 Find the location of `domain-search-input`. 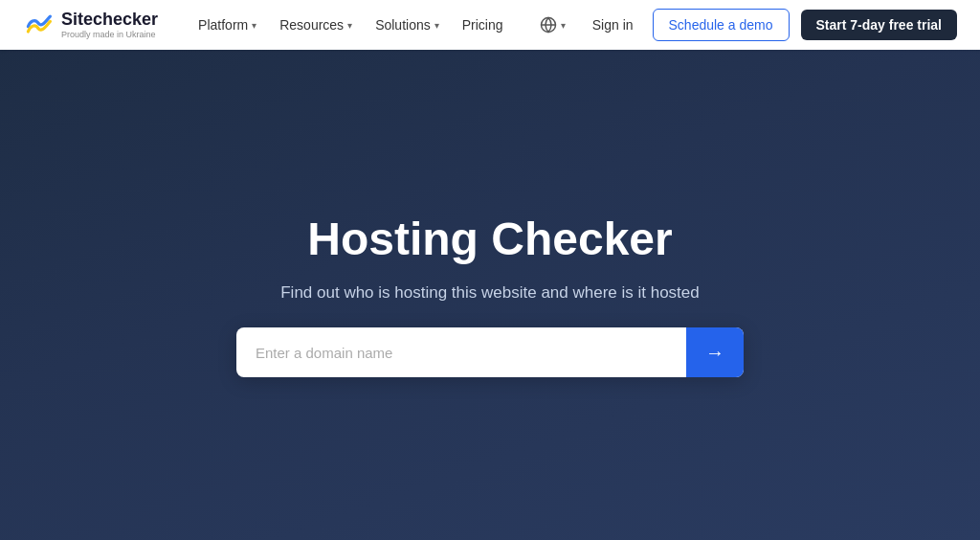

domain-search-input is located at coordinates (461, 352).